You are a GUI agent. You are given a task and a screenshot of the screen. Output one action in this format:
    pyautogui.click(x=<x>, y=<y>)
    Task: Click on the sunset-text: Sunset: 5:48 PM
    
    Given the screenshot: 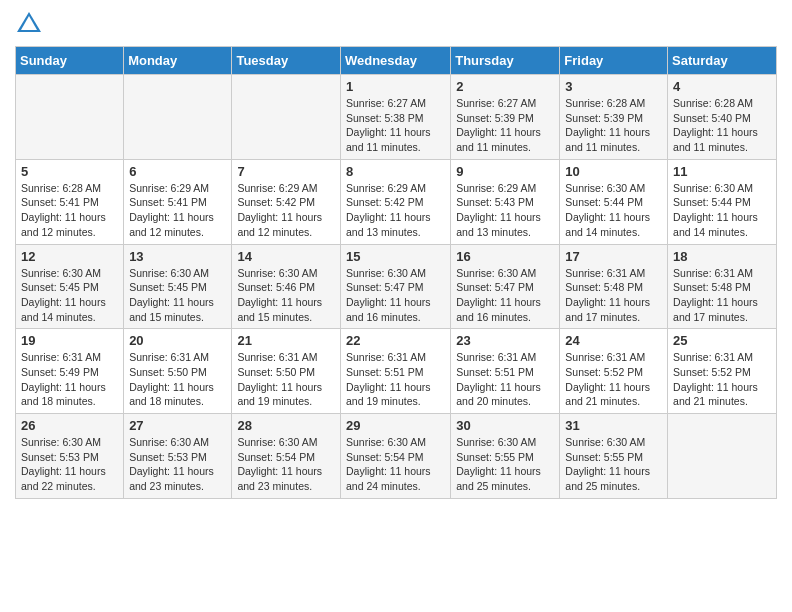 What is the action you would take?
    pyautogui.click(x=712, y=287)
    